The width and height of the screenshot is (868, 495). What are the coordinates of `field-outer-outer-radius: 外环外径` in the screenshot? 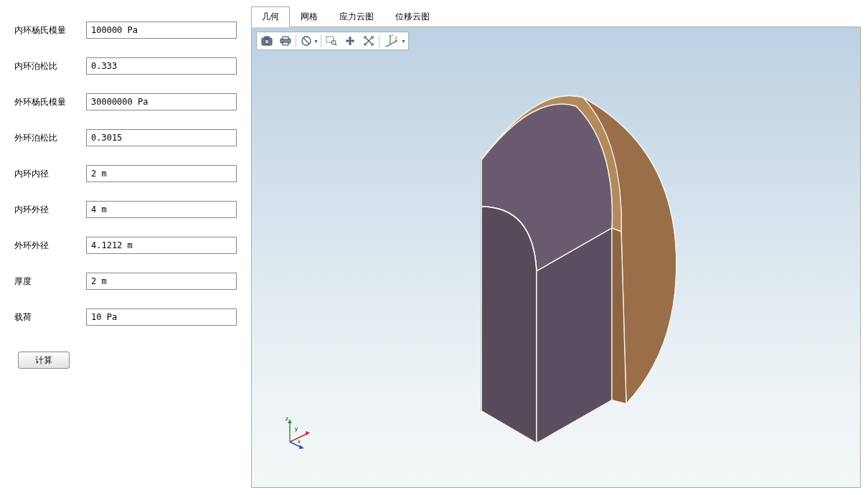 It's located at (126, 245).